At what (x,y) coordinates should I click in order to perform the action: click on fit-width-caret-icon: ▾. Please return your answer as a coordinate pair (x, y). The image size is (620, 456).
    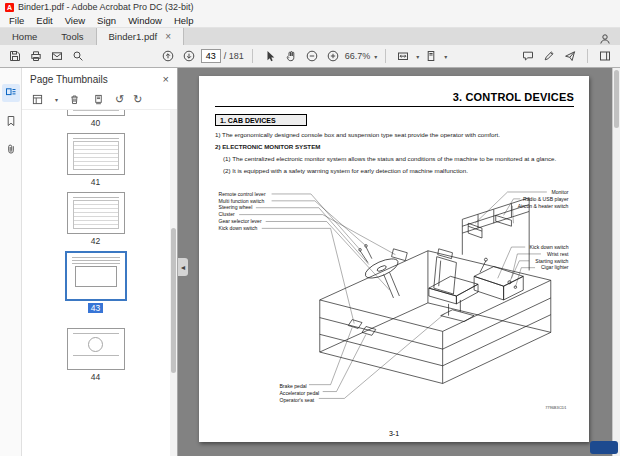
    Looking at the image, I should click on (418, 56).